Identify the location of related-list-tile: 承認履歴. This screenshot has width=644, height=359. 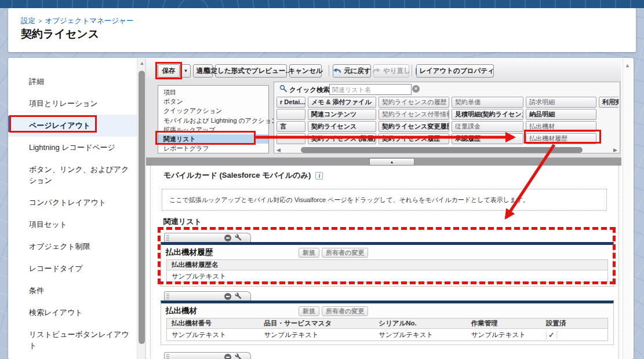
(487, 139).